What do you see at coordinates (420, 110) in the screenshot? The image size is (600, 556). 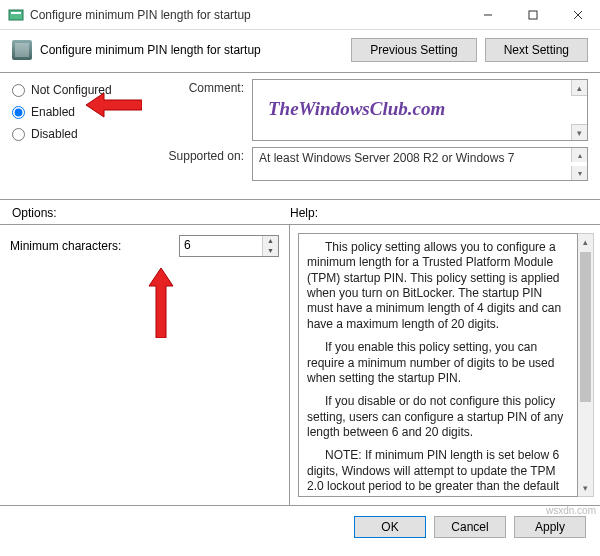 I see `comment-textarea: ▴ ▾` at bounding box center [420, 110].